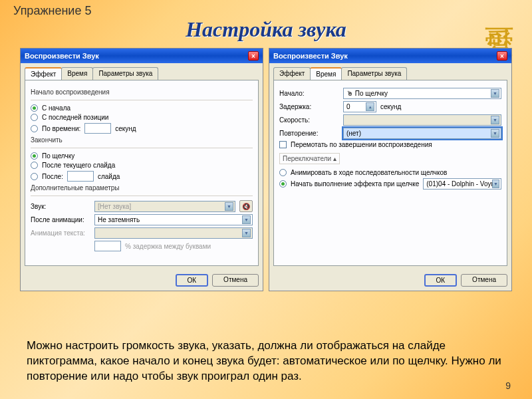  I want to click on radio-animate-seq, so click(283, 173).